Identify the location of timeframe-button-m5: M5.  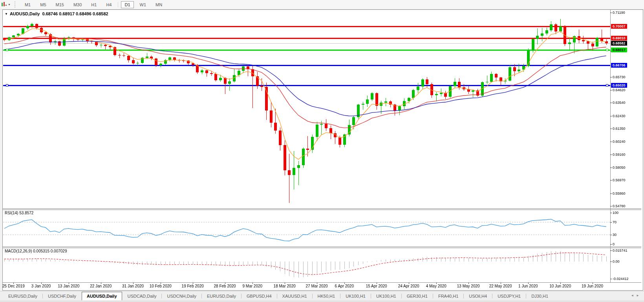
(43, 5).